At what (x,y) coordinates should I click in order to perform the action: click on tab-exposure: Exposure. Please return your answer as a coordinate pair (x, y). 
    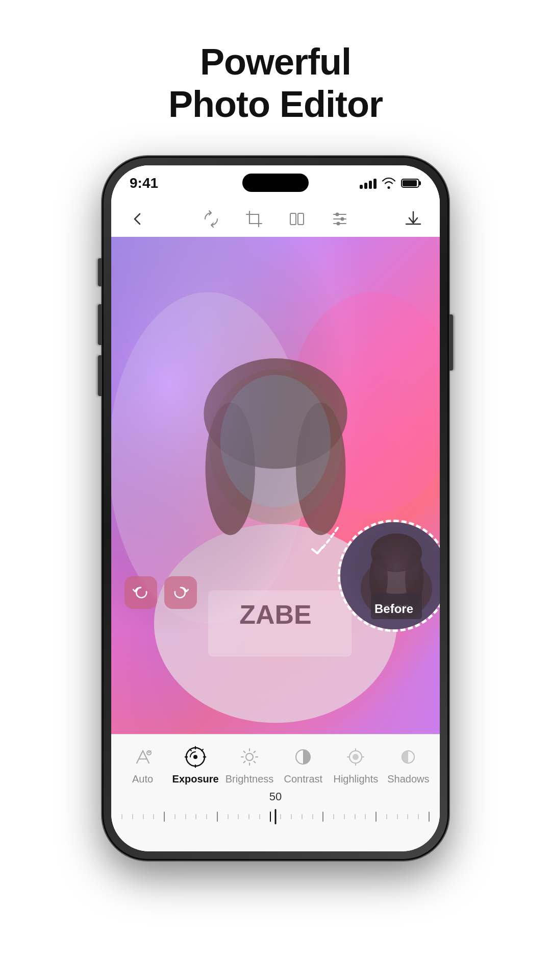
    Looking at the image, I should click on (196, 765).